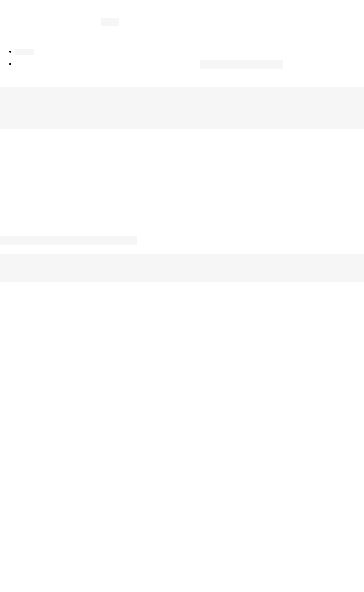  I want to click on mid-pill-row, so click(182, 240).